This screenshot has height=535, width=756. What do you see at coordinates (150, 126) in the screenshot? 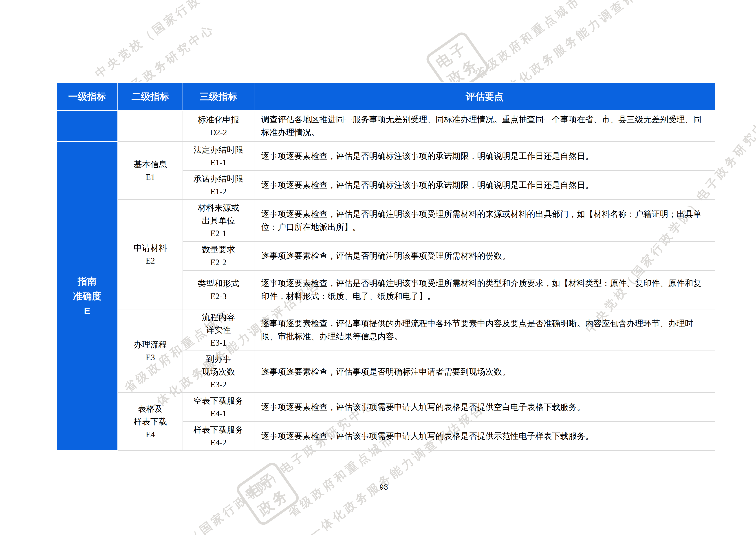
I see `level2-cell` at bounding box center [150, 126].